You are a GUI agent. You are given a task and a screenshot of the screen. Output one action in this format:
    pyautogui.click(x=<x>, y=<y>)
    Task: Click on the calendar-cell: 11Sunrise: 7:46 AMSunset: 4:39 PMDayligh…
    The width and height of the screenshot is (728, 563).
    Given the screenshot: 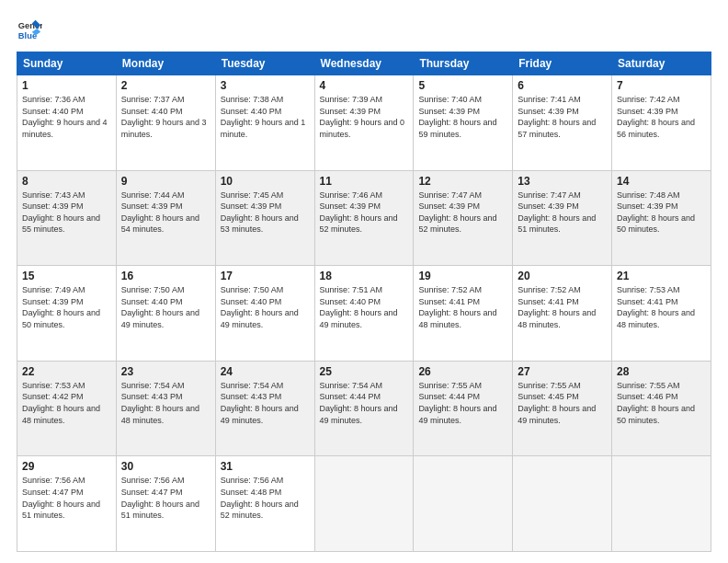 What is the action you would take?
    pyautogui.click(x=364, y=218)
    